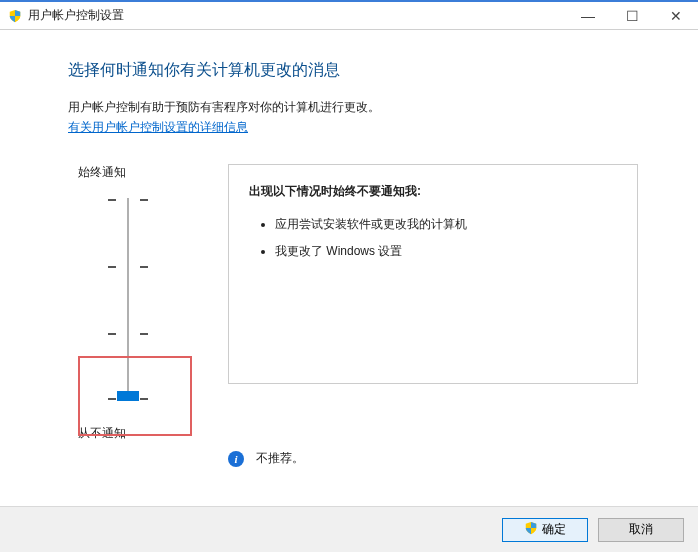 Image resolution: width=698 pixels, height=552 pixels. What do you see at coordinates (280, 458) in the screenshot?
I see `recommendation-text: 不推荐。` at bounding box center [280, 458].